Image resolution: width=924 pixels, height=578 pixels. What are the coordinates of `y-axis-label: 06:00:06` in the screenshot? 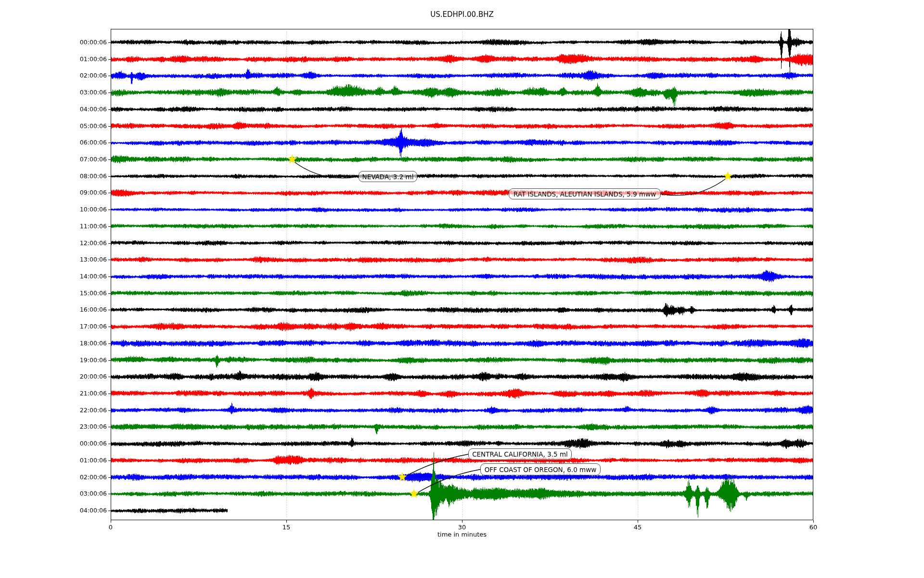 It's located at (88, 143).